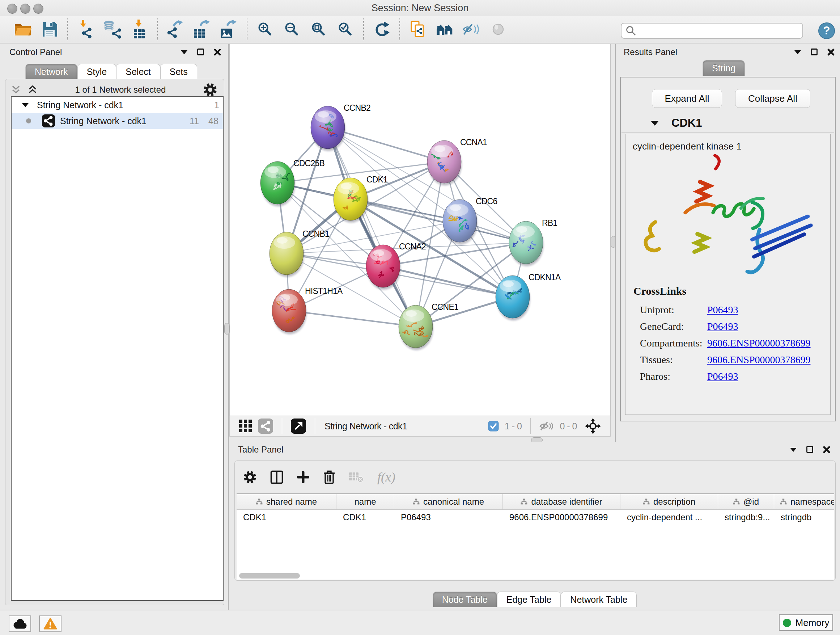  I want to click on crosslinks-title: CrossLinks, so click(660, 291).